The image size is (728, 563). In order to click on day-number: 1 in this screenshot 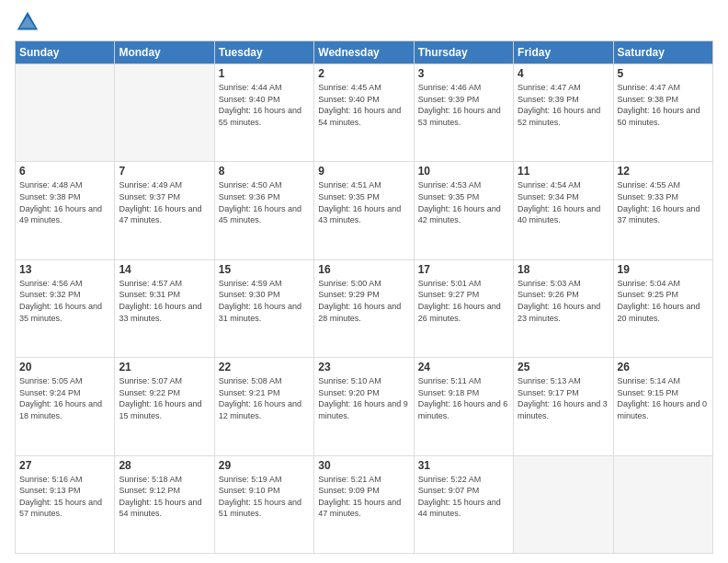, I will do `click(265, 74)`.